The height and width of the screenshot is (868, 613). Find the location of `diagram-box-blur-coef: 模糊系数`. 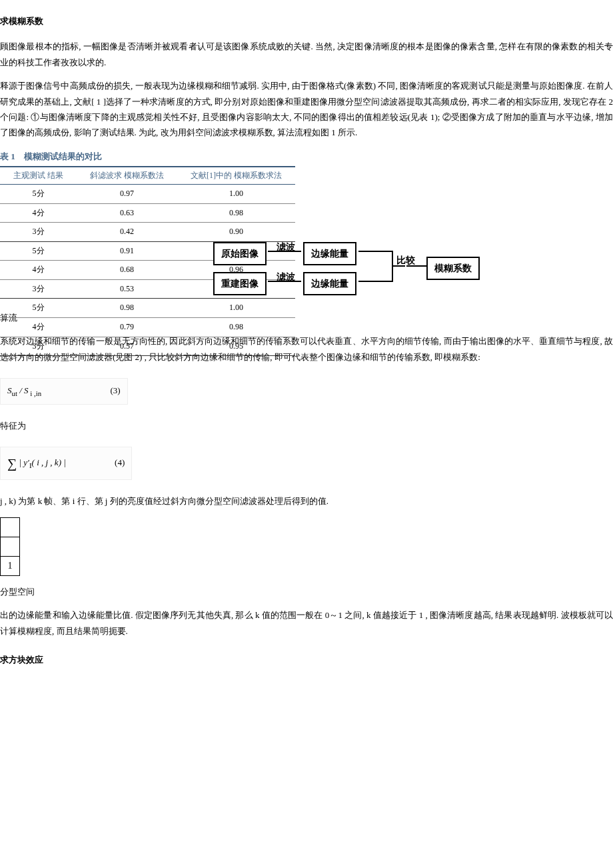

diagram-box-blur-coef: 模糊系数 is located at coordinates (453, 268).